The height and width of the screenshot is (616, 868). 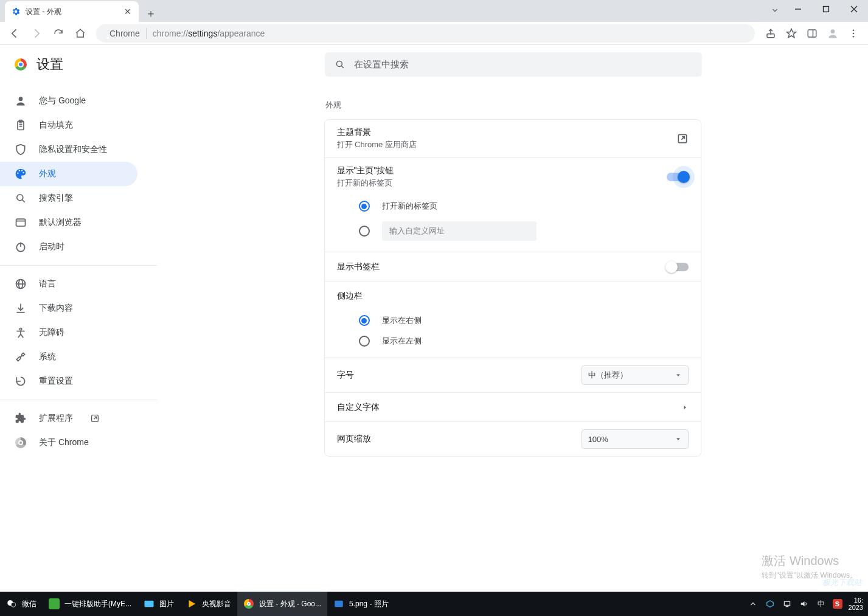 I want to click on divider, so click(x=146, y=33).